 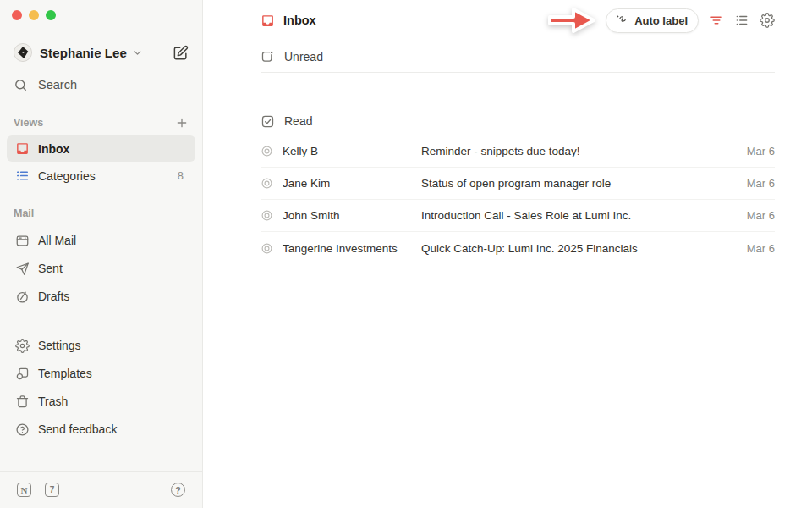 I want to click on mail-section-header: Mail, so click(x=102, y=213).